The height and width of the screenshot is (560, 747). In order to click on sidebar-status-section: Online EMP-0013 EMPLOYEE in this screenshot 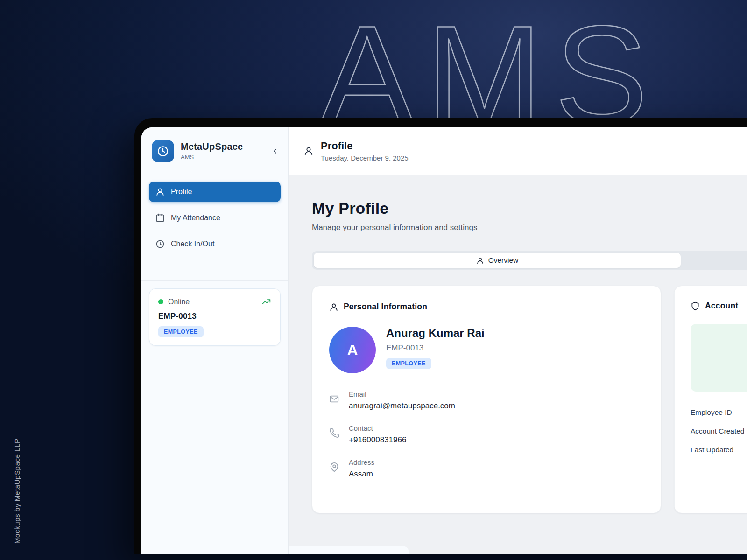, I will do `click(215, 317)`.